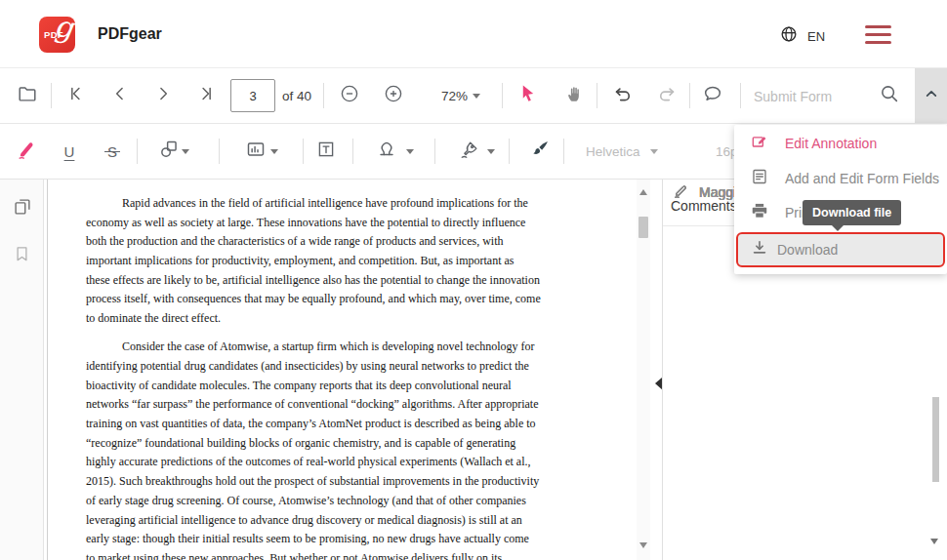  Describe the element at coordinates (367, 446) in the screenshot. I see `document-text-line: “recognize” foundational building blocks…` at that location.